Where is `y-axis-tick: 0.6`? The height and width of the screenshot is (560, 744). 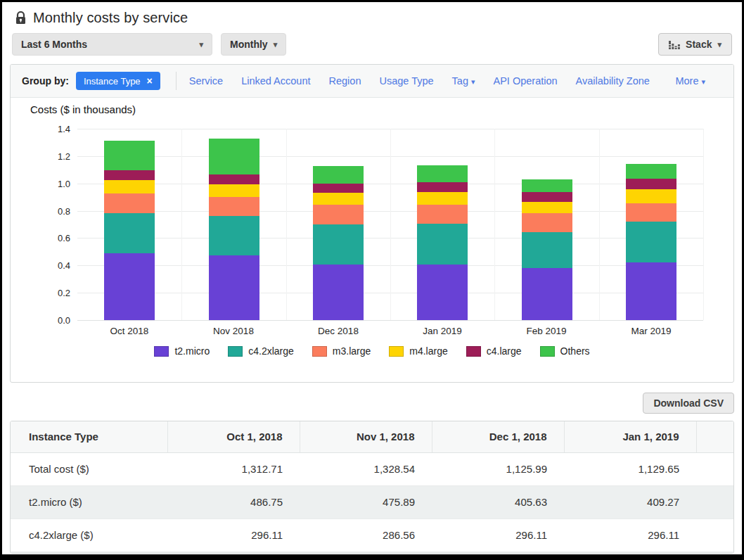 y-axis-tick: 0.6 is located at coordinates (58, 238).